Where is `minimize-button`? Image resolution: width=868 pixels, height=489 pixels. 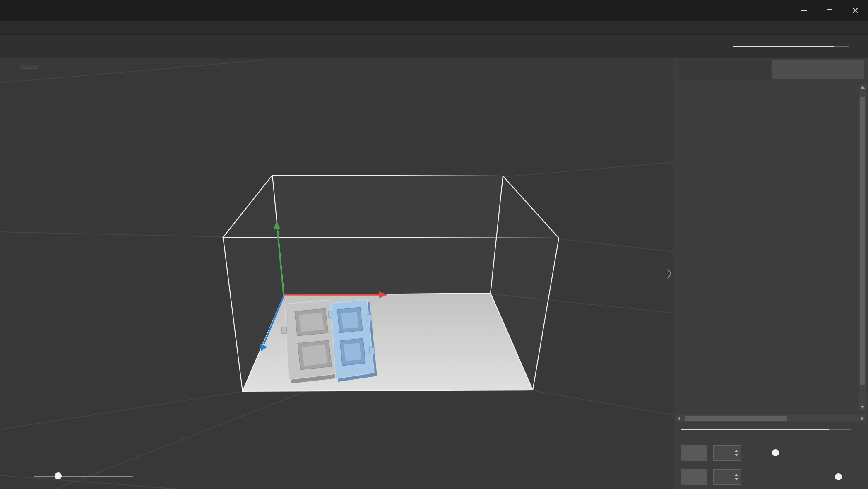
minimize-button is located at coordinates (804, 10).